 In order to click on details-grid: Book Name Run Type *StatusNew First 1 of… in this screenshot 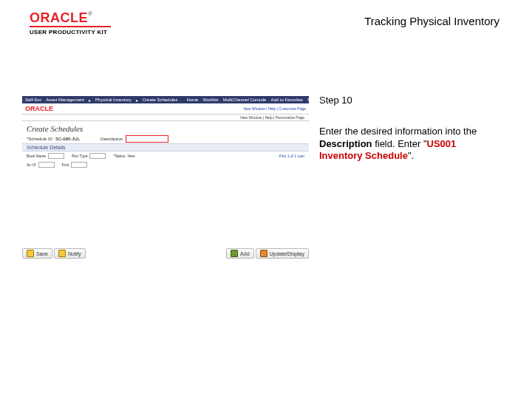, I will do `click(166, 156)`.